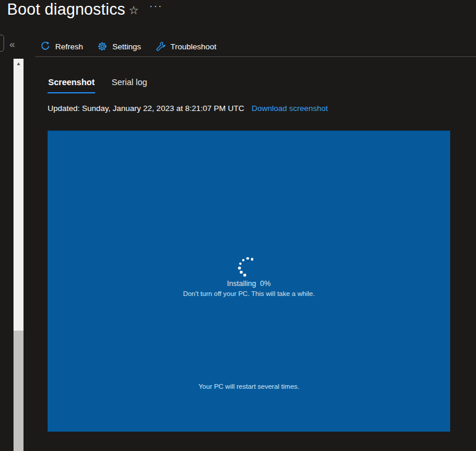 The height and width of the screenshot is (451, 476). What do you see at coordinates (129, 82) in the screenshot?
I see `tab-serial-log: Serial log` at bounding box center [129, 82].